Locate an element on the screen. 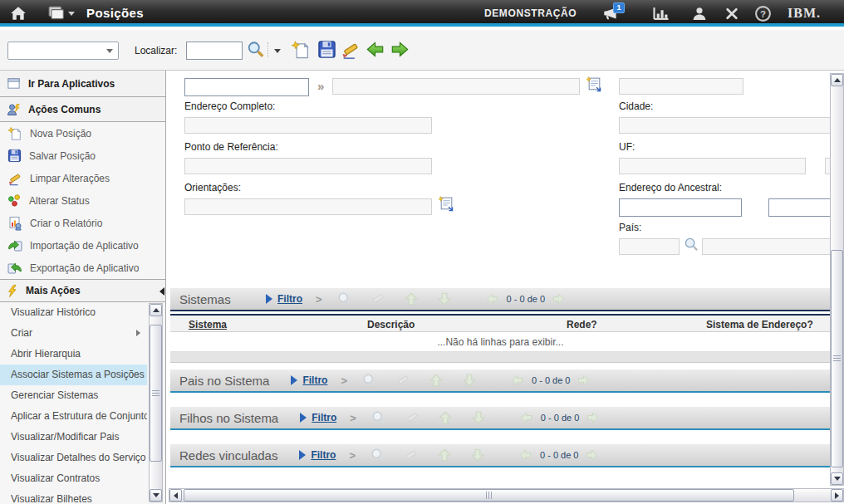  clear-changes-icon is located at coordinates (350, 50).